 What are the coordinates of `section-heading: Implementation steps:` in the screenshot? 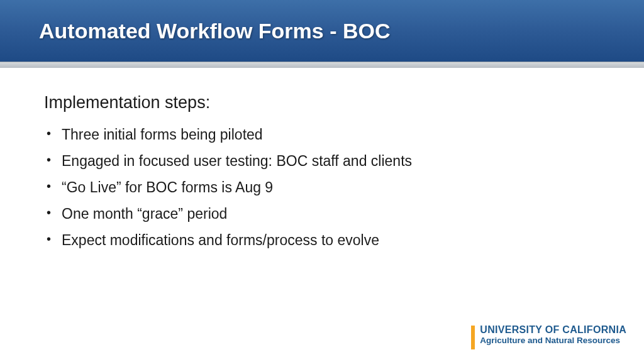 It's located at (322, 103).